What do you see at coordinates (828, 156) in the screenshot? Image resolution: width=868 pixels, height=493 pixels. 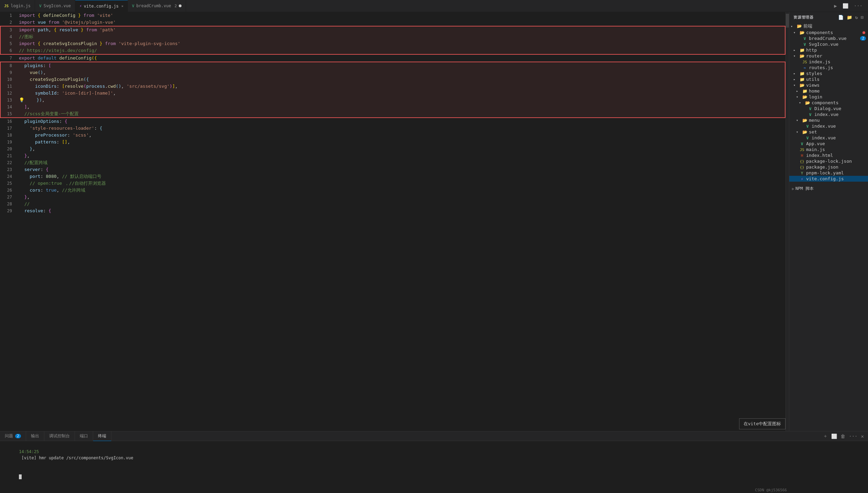 I see `tree-item-index-html: Hindex.html` at bounding box center [828, 156].